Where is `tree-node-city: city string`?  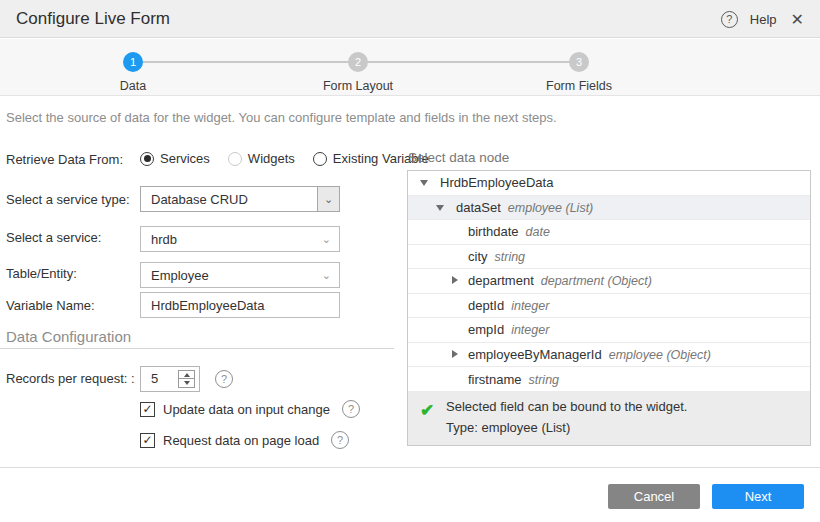
tree-node-city: city string is located at coordinates (609, 258).